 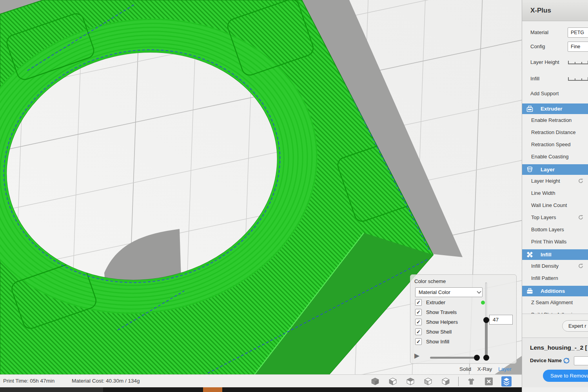 What do you see at coordinates (555, 181) in the screenshot?
I see `setting-layer-height: Layer Height` at bounding box center [555, 181].